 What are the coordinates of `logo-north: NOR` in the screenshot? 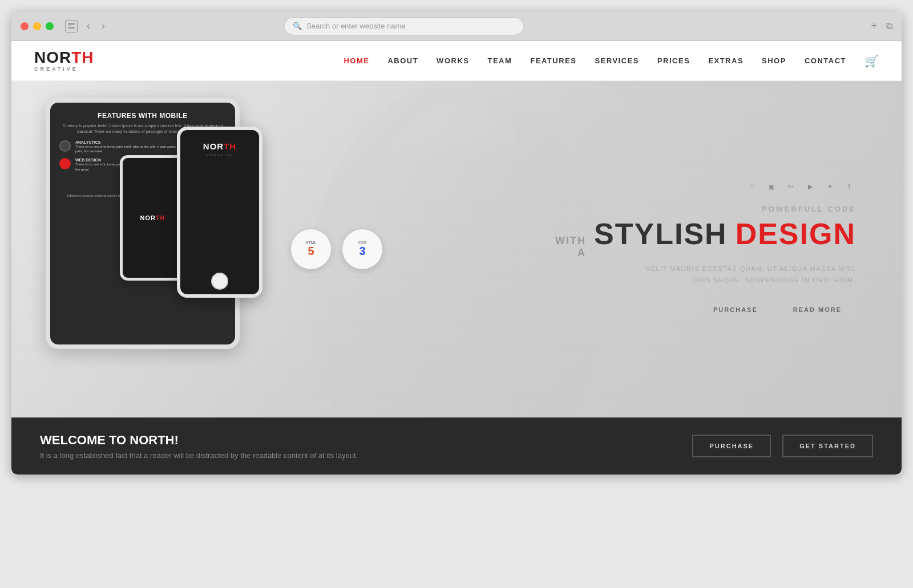 It's located at (52, 57).